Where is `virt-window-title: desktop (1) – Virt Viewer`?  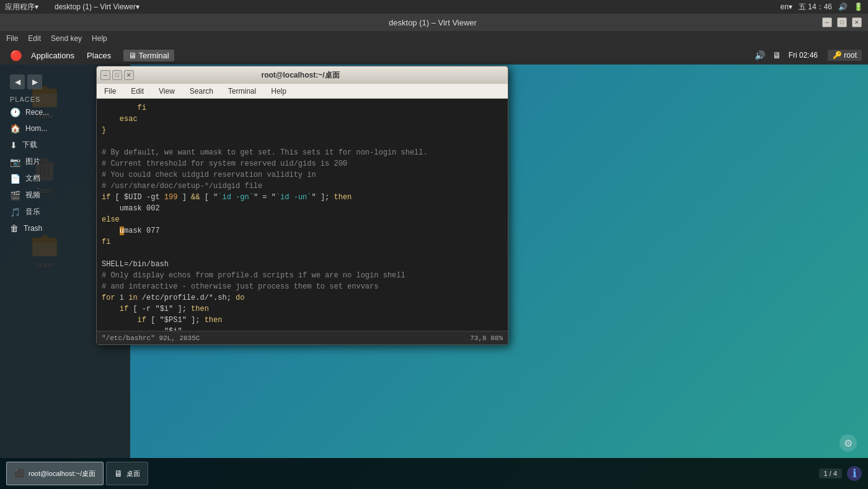 virt-window-title: desktop (1) – Virt Viewer is located at coordinates (433, 22).